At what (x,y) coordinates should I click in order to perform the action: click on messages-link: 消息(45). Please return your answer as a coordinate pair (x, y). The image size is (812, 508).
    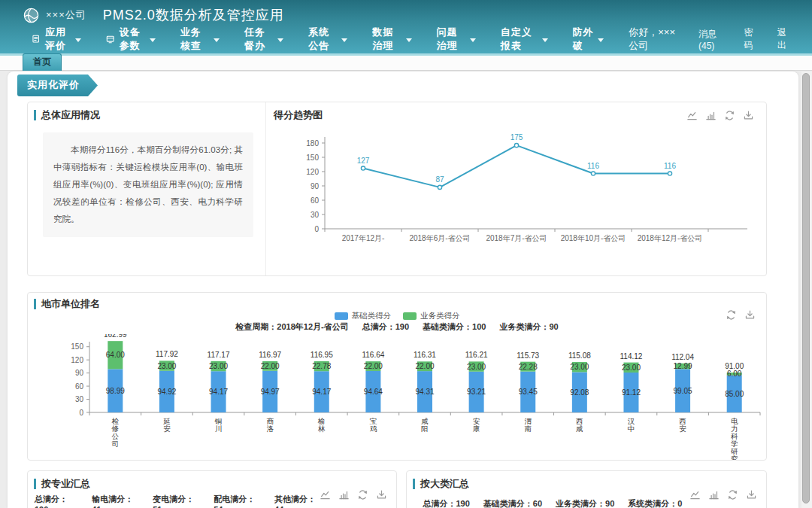
    Looking at the image, I should click on (711, 39).